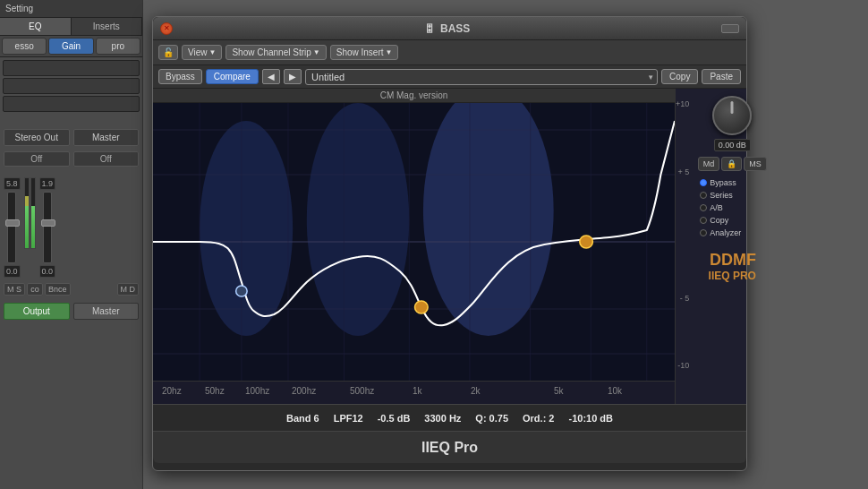 This screenshot has width=868, height=489. I want to click on side-radio-list: Bypass Series A/B Copy, so click(732, 208).